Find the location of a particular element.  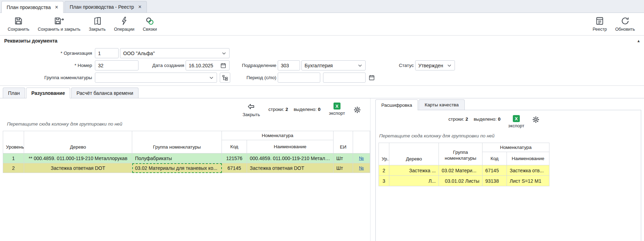

cell-code: 93138 is located at coordinates (495, 181).